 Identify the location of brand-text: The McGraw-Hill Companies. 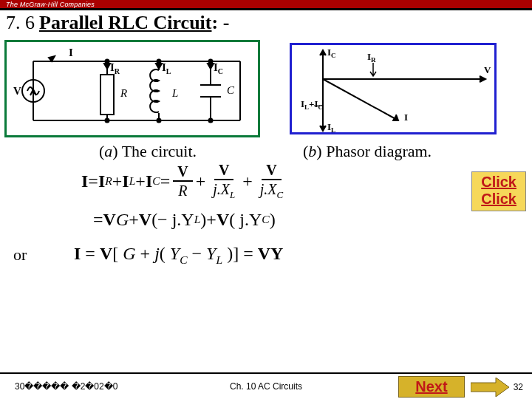
(50, 4).